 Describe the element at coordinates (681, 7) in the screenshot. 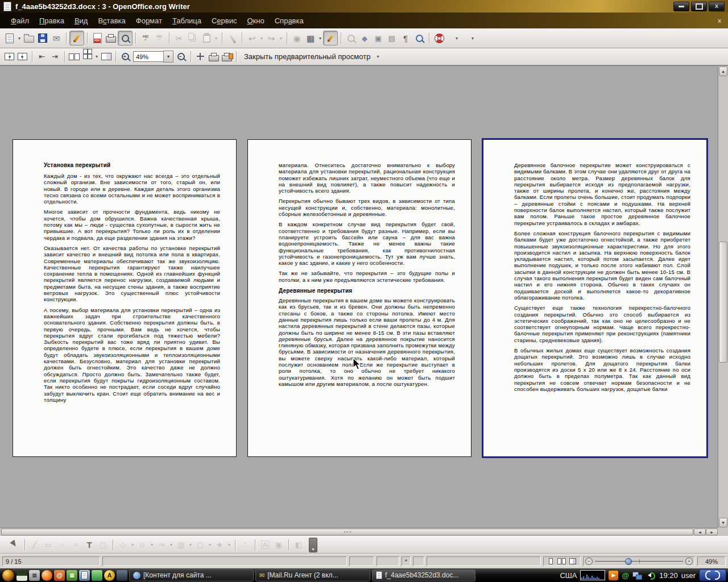

I see `minimize-button` at that location.